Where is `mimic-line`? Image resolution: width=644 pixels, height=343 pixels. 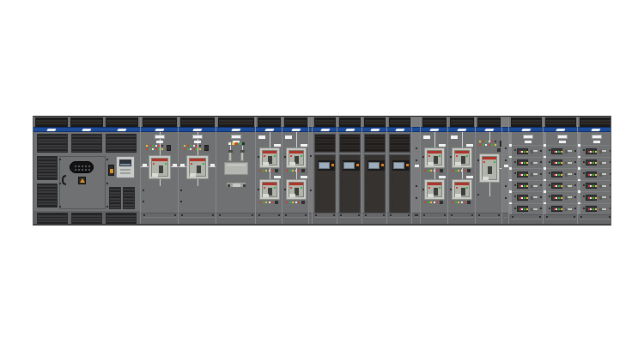 mimic-line is located at coordinates (462, 173).